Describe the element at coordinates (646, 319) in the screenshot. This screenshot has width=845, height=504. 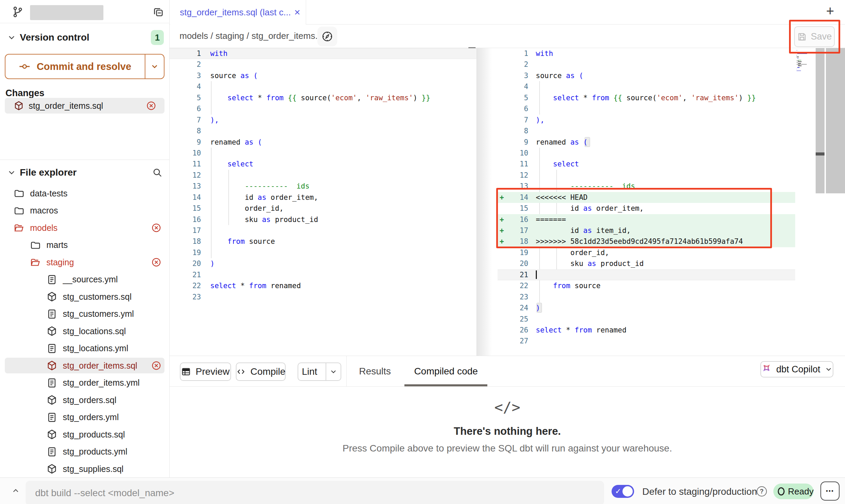
I see `code-line: 25` at that location.